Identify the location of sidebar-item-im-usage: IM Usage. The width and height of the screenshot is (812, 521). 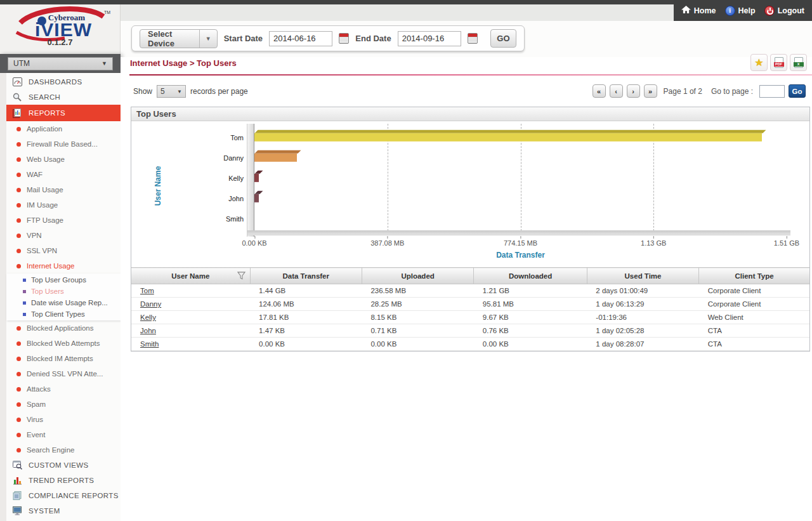
(63, 205).